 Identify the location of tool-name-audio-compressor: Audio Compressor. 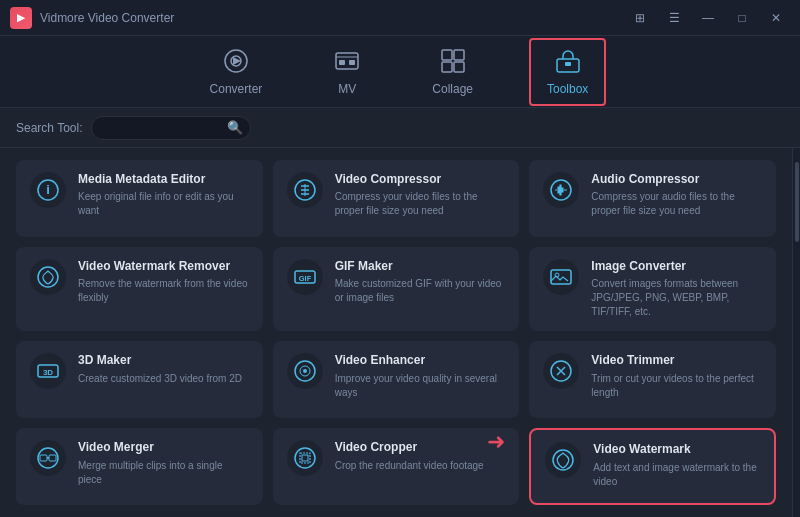
(676, 179).